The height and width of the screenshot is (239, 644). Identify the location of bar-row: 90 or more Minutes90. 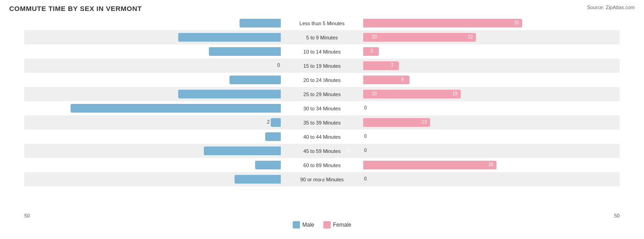
(322, 179).